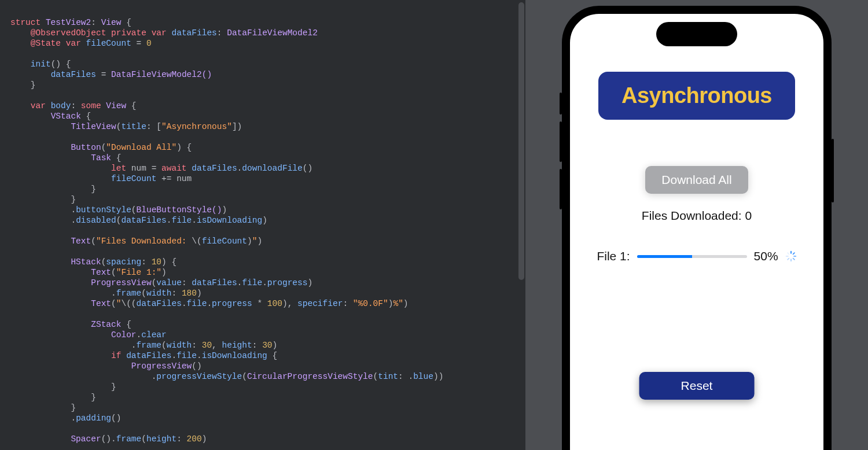  What do you see at coordinates (134, 127) in the screenshot?
I see `code-token: title` at bounding box center [134, 127].